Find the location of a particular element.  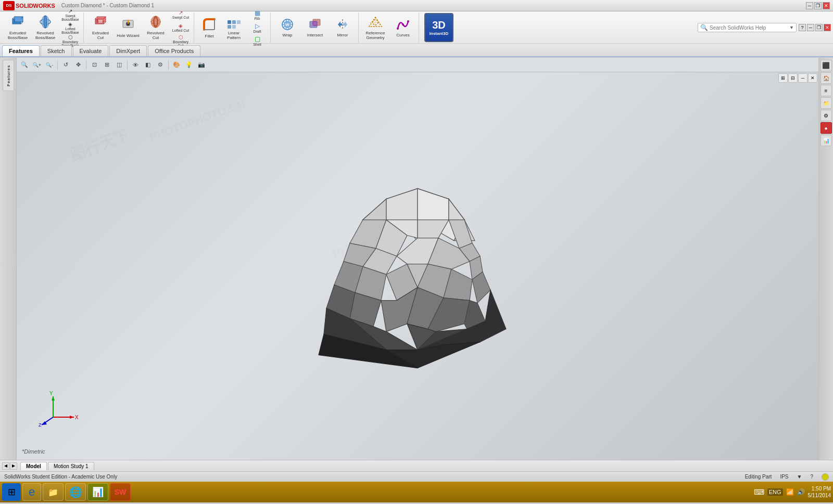

status-edition: SolidWorks Student Edition - Academic Us… is located at coordinates (60, 476).